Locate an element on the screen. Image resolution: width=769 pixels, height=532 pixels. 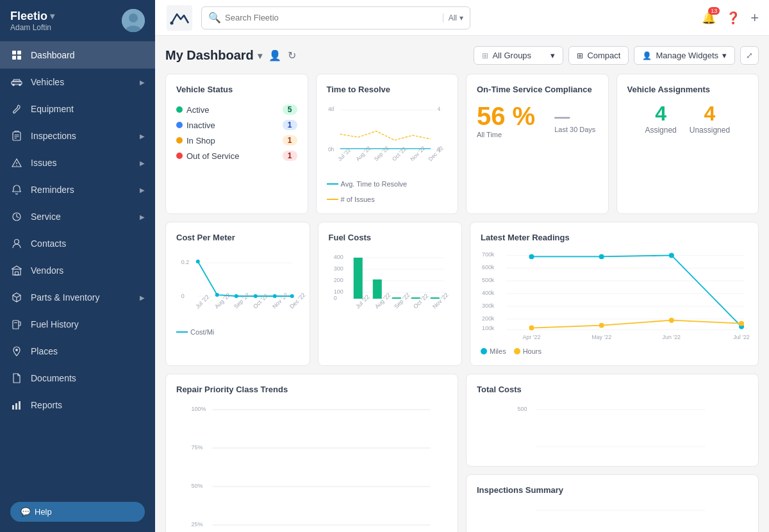
sidebar-item-vendors: Vendors is located at coordinates (78, 270).